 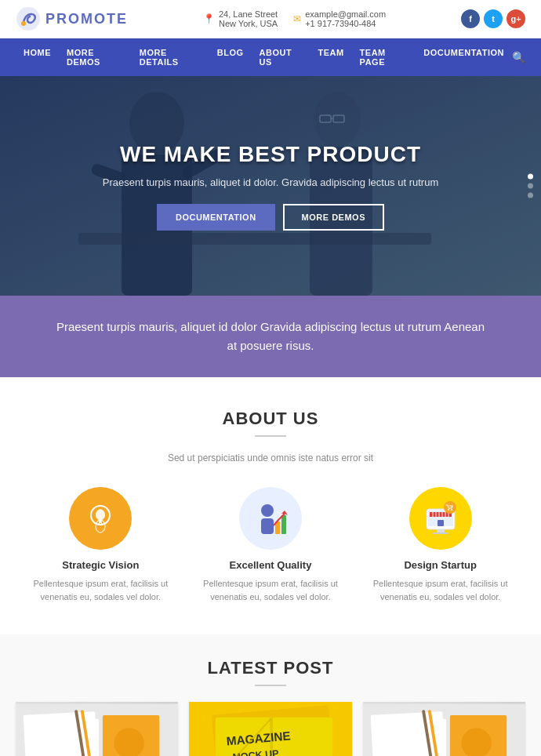 What do you see at coordinates (270, 729) in the screenshot?
I see `magazine-image: MAGAZINE MOCK UP PACK` at bounding box center [270, 729].